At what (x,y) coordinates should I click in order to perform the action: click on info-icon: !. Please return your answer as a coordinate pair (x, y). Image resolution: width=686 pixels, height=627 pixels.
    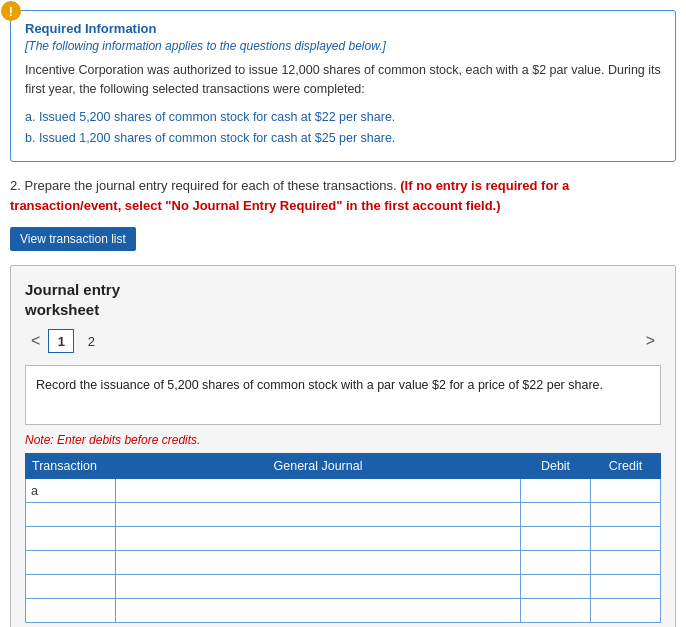
    Looking at the image, I should click on (11, 11).